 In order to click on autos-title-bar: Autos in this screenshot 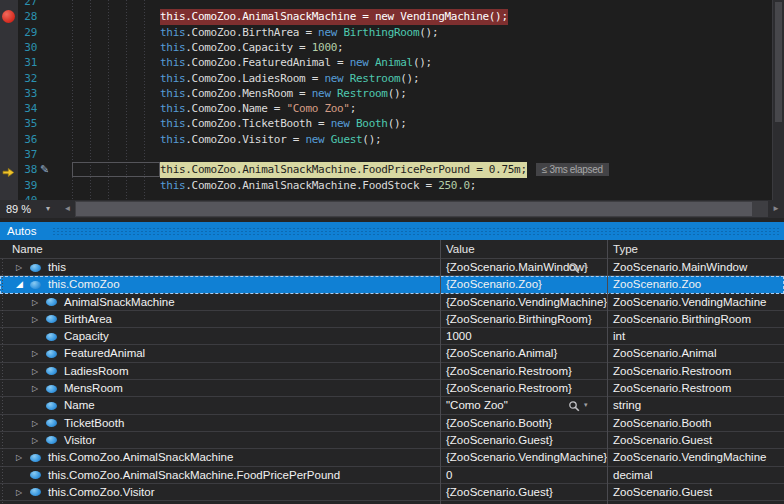, I will do `click(392, 231)`.